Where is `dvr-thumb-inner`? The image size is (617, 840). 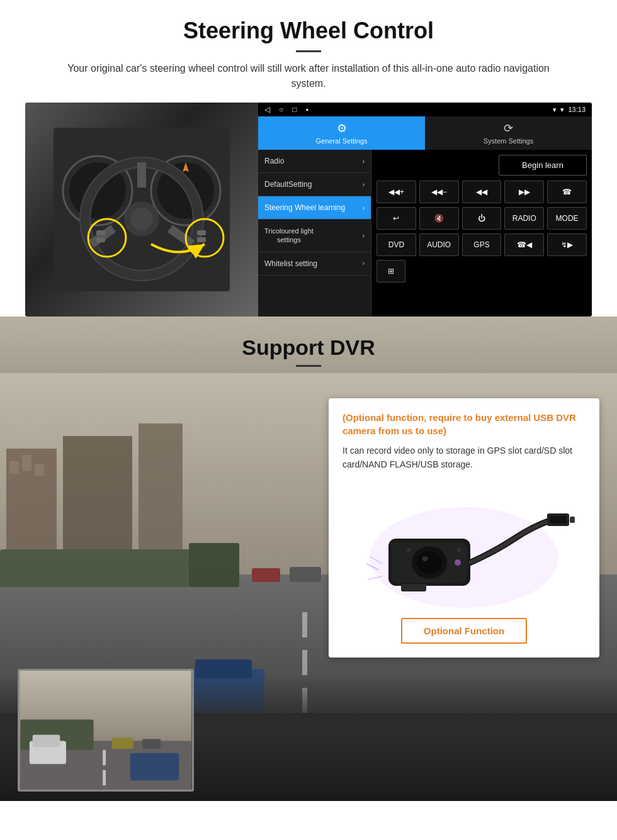 dvr-thumb-inner is located at coordinates (106, 730).